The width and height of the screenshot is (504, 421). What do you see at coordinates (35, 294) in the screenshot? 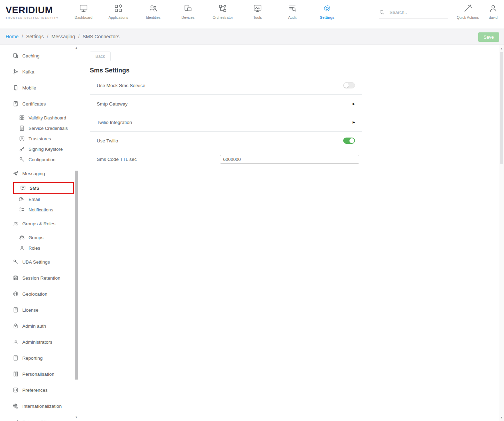
I see `sidebar-item-label: Geolocation` at bounding box center [35, 294].